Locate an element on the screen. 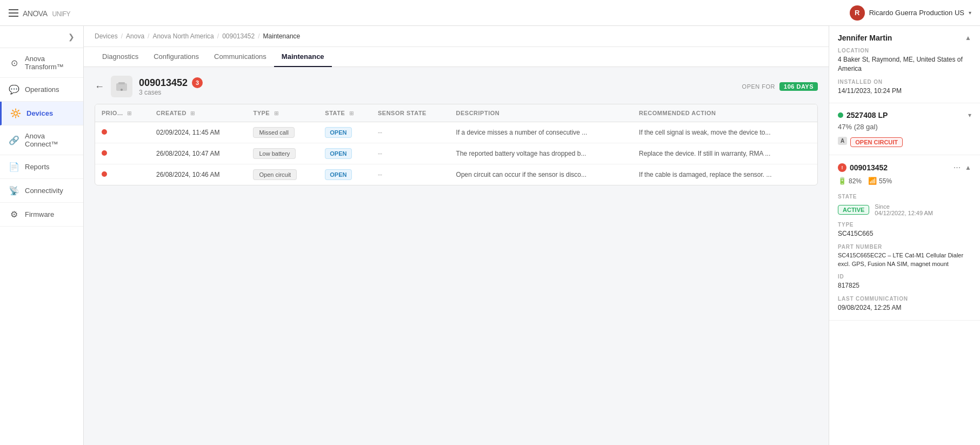 This screenshot has height=445, width=980. back-button: ← is located at coordinates (99, 87).